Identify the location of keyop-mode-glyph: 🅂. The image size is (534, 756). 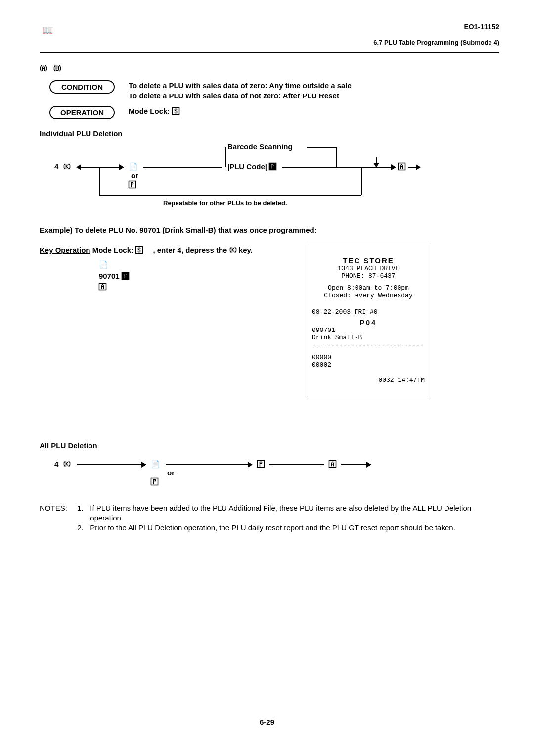
(139, 250).